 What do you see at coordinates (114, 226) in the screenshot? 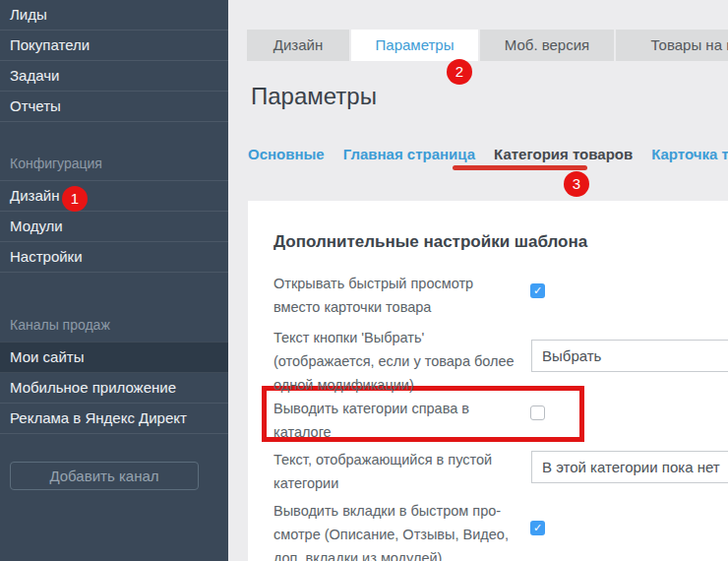
I see `sidebar-item-modules: Модули` at bounding box center [114, 226].